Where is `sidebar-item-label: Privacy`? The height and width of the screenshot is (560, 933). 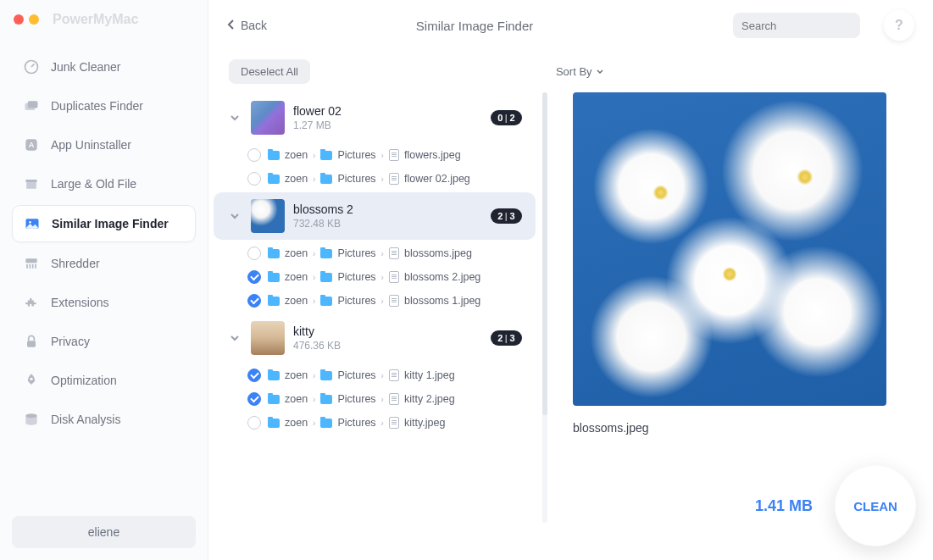 sidebar-item-label: Privacy is located at coordinates (70, 341).